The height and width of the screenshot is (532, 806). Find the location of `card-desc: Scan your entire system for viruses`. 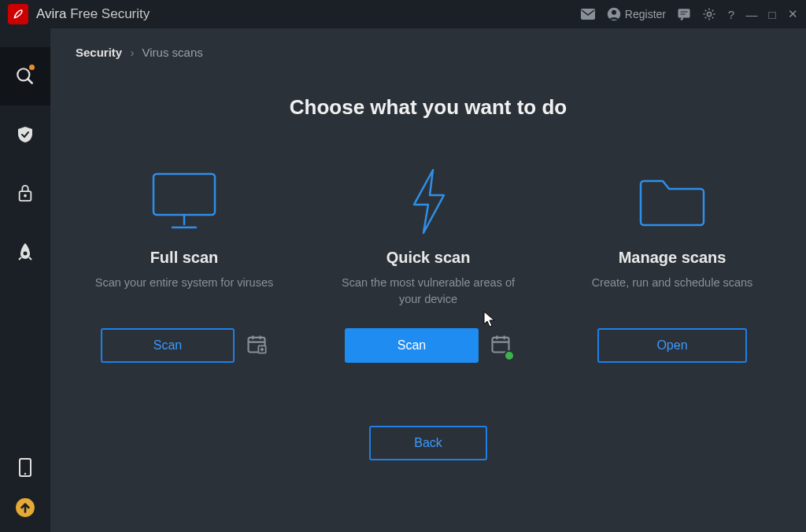

card-desc: Scan your entire system for viruses is located at coordinates (184, 292).